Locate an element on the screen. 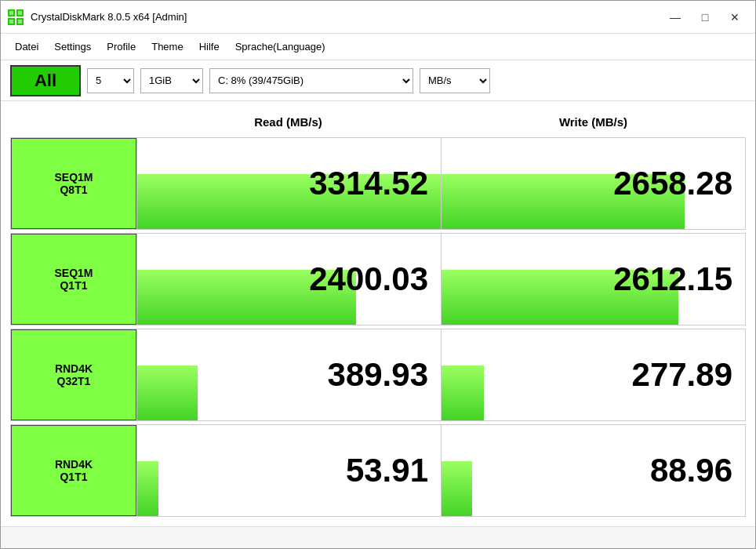 The image size is (756, 549). label-rnd4k-q32t1: RND4K Q32T1 is located at coordinates (74, 375).